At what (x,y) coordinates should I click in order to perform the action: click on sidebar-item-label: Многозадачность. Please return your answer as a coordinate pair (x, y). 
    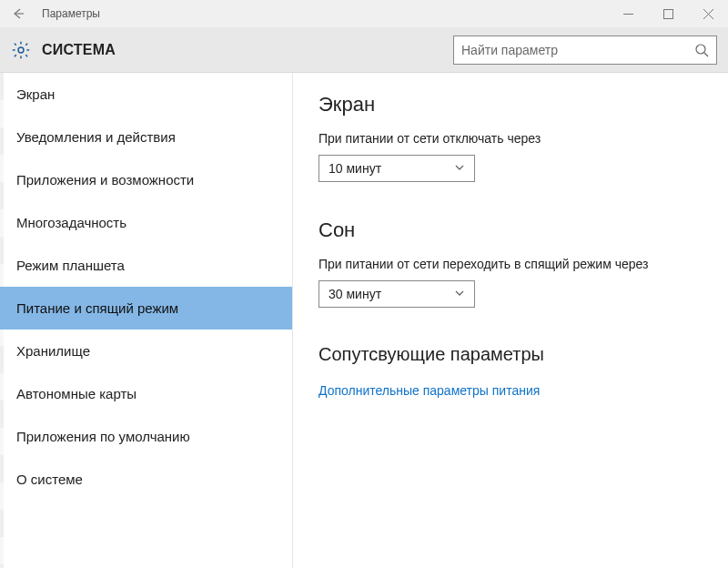
    Looking at the image, I should click on (71, 222).